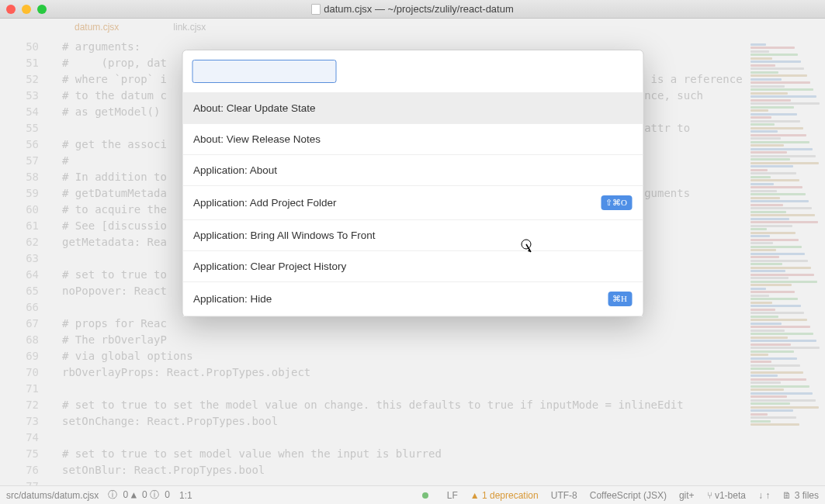 This screenshot has width=825, height=504. I want to click on line-number: 59, so click(31, 194).